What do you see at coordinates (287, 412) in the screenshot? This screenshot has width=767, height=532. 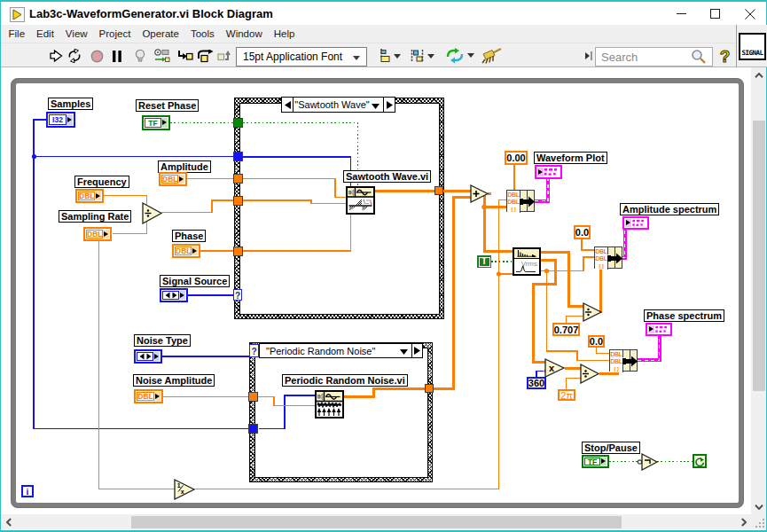 I see `wire-samples-case2` at bounding box center [287, 412].